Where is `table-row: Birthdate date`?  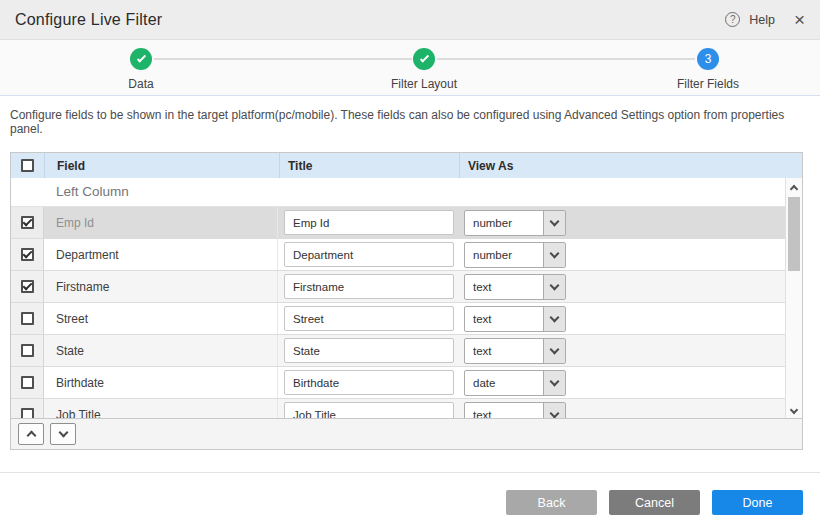 table-row: Birthdate date is located at coordinates (398, 383).